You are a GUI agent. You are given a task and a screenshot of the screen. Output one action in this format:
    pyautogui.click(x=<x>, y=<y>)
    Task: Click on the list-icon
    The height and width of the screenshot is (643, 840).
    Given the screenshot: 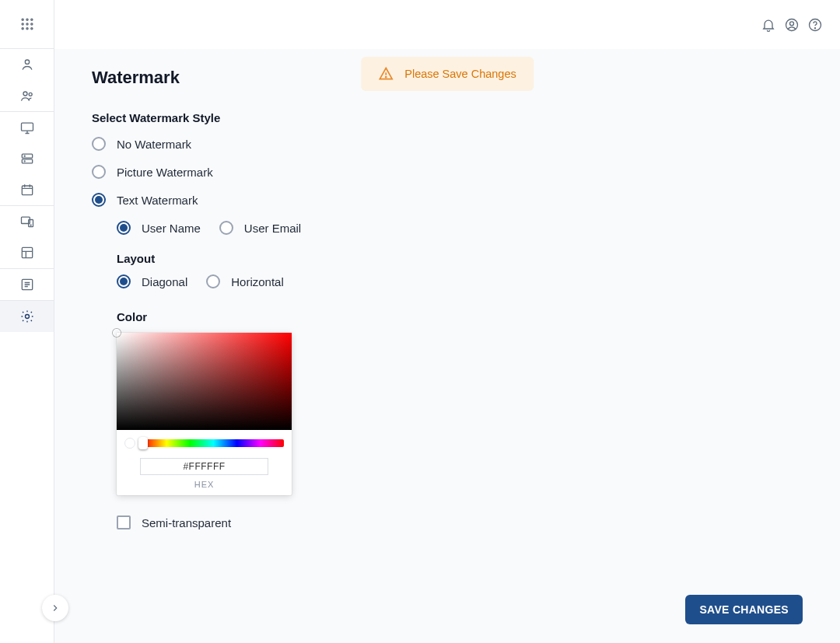 What is the action you would take?
    pyautogui.click(x=27, y=285)
    